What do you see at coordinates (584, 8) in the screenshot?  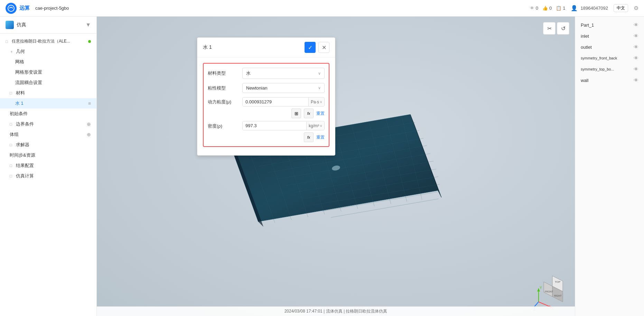 I see `header-right: 👁 0 👍 0 📋 1 👤 18964047092 中文 ⚙` at bounding box center [584, 8].